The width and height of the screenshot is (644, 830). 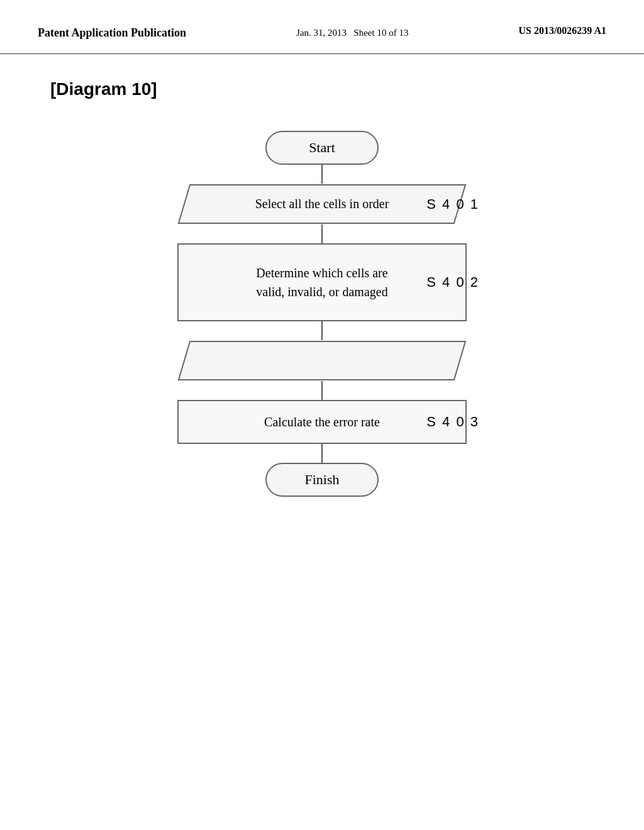 What do you see at coordinates (322, 204) in the screenshot?
I see `s401-wrapper: Select all the cells in order S 4 0 1` at bounding box center [322, 204].